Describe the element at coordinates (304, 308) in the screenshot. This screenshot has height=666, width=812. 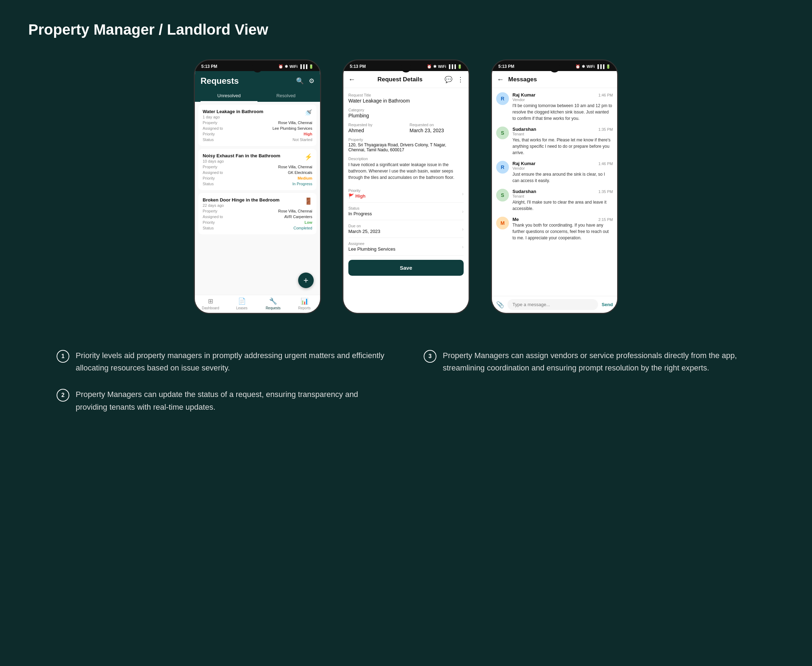
I see `nav-reports-label: Reports` at that location.